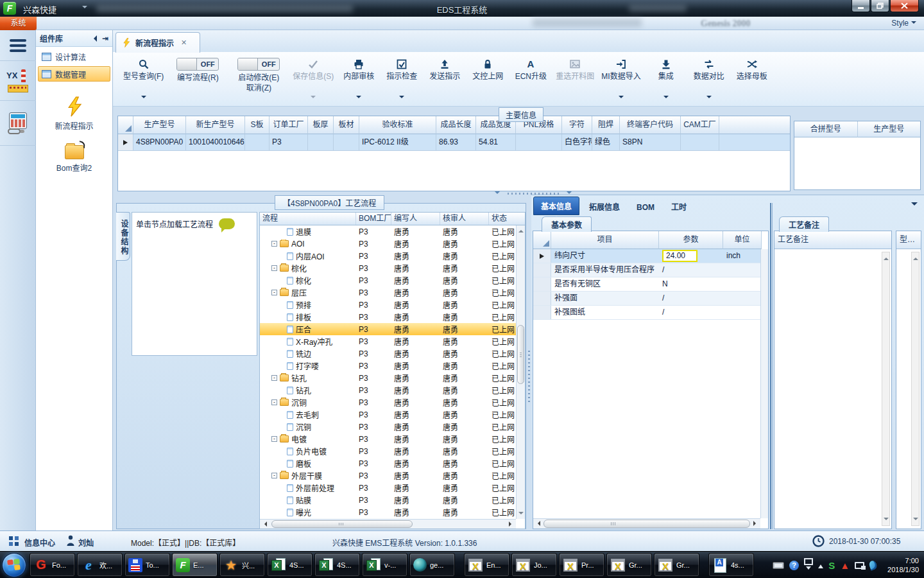 The image size is (924, 578). I want to click on toolbar-toggle-2: OFF启动修改(E)取消(Z), so click(259, 79).